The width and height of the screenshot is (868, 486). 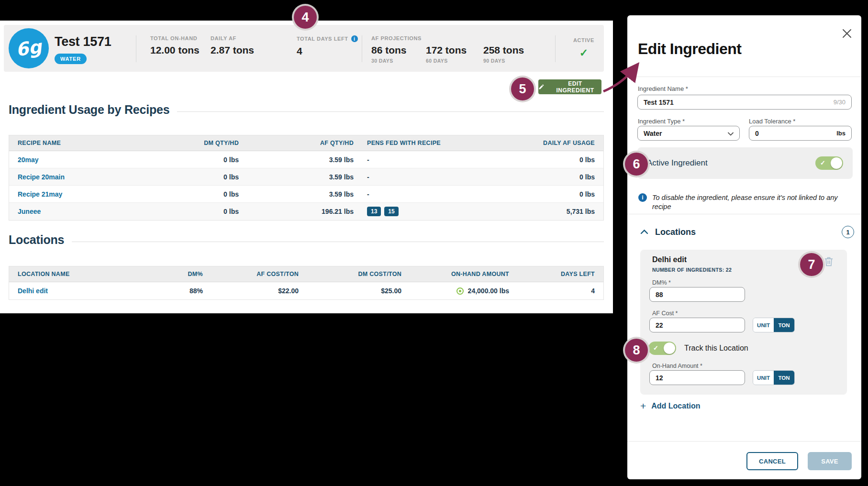 What do you see at coordinates (772, 122) in the screenshot?
I see `load-tolerance-label: Load Tolerance *` at bounding box center [772, 122].